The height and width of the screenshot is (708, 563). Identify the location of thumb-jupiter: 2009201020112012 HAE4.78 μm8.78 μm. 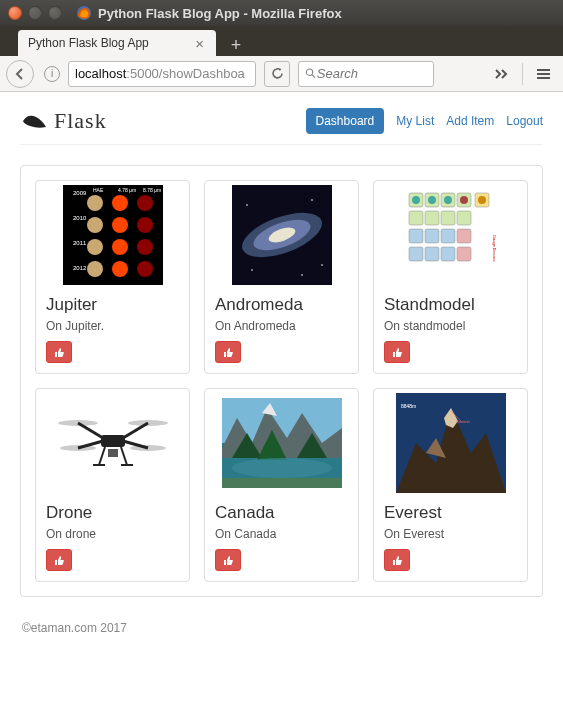
(112, 235).